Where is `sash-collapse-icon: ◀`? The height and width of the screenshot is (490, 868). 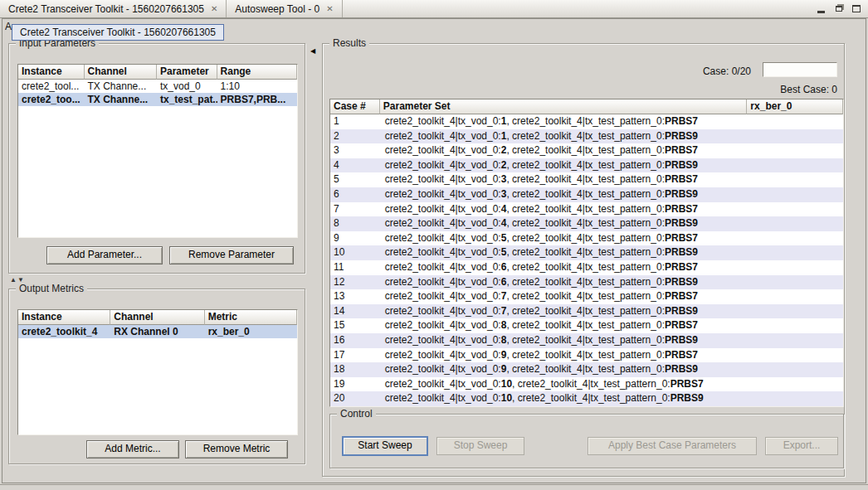
sash-collapse-icon: ◀ is located at coordinates (313, 51).